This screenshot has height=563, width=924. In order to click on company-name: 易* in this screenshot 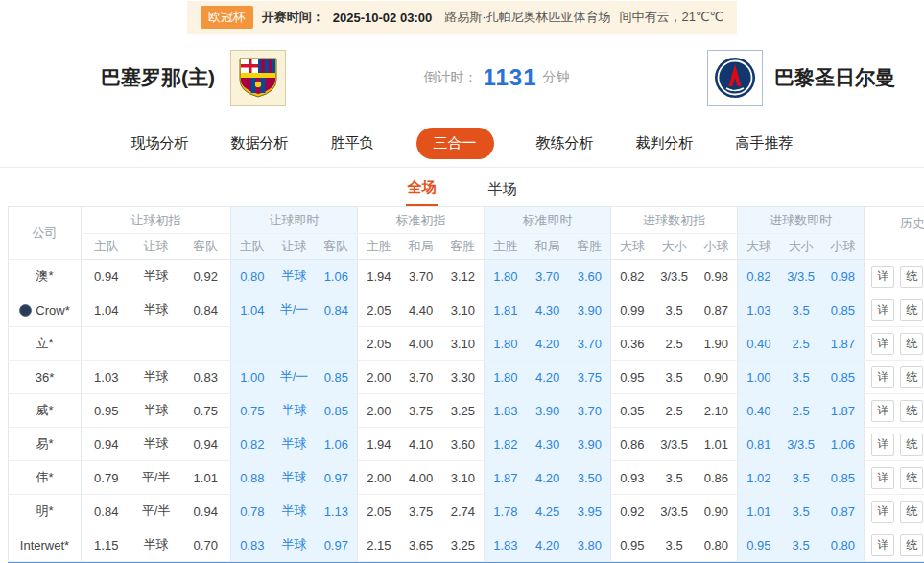, I will do `click(45, 445)`.